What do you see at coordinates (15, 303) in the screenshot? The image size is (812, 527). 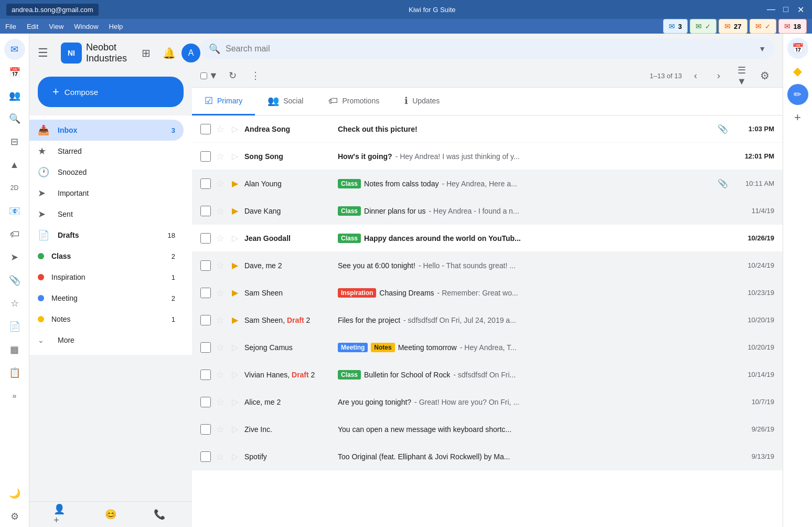 I see `rail-star2-icon: ☆` at bounding box center [15, 303].